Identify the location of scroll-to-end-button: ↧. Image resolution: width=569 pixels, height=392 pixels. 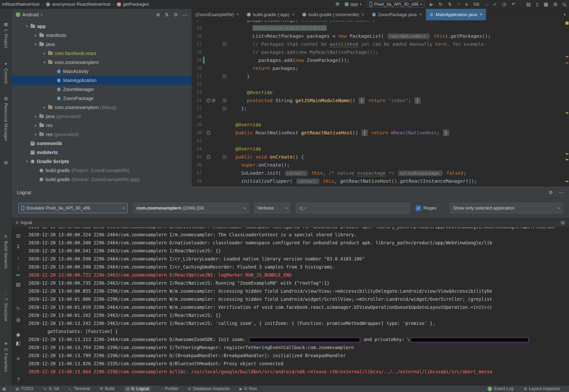
(18, 247).